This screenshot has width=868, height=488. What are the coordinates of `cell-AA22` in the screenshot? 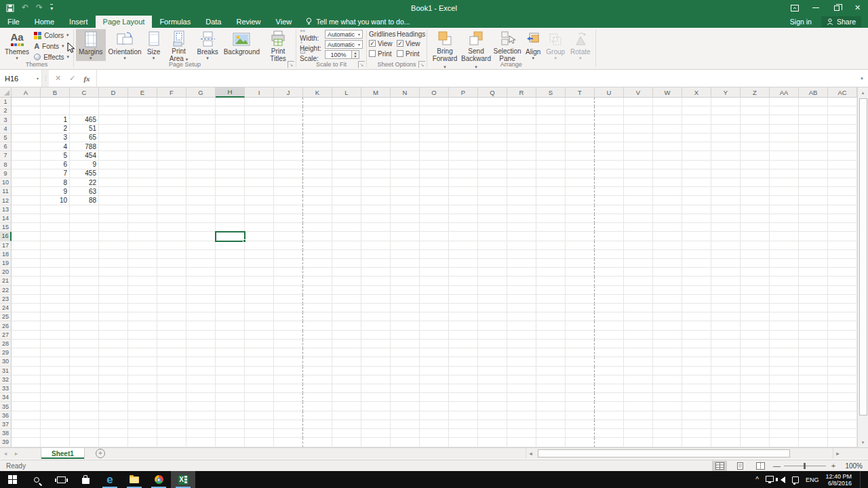 It's located at (784, 290).